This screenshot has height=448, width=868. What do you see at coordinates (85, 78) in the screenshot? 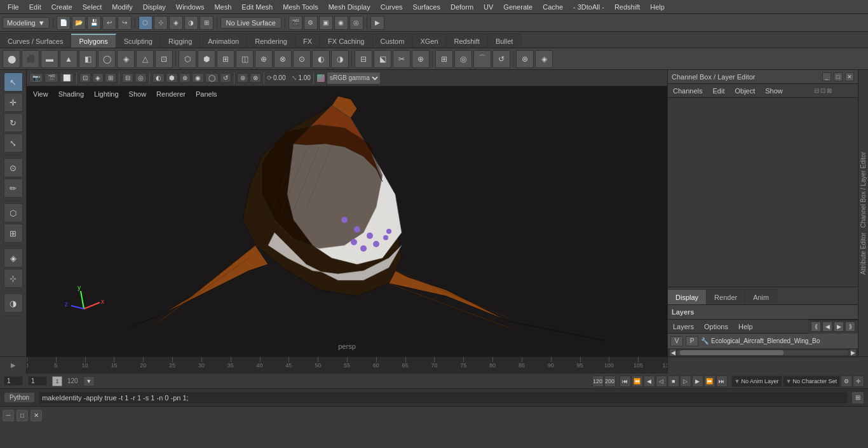
I see `vp-wireframe-btn: ⊡` at bounding box center [85, 78].